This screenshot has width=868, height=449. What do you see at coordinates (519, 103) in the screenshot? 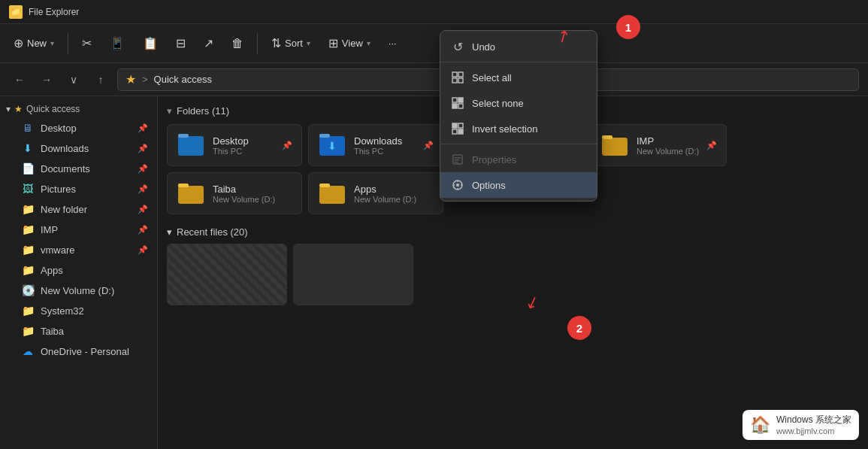
I see `menu-item-select-none: Select none` at bounding box center [519, 103].